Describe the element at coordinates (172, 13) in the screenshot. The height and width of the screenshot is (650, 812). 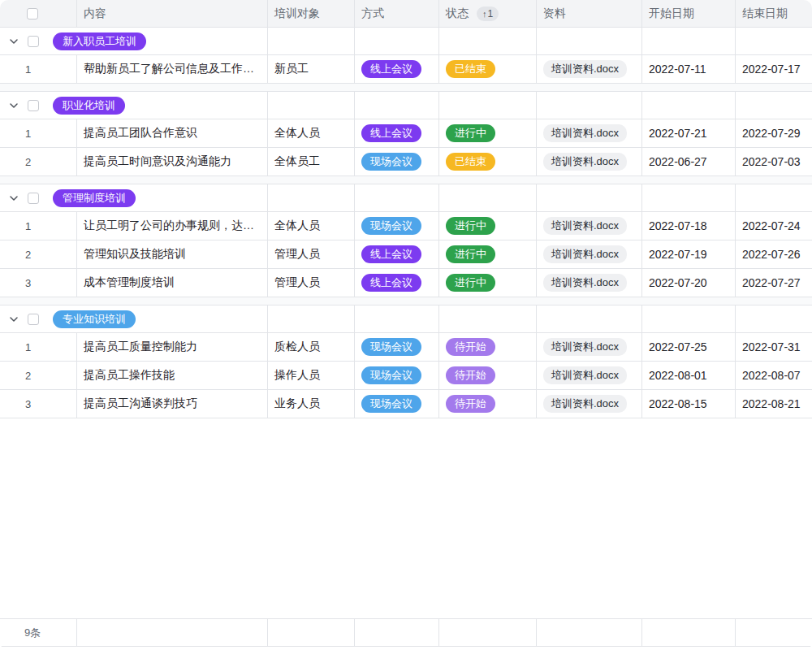
I see `column-header-content: 内容` at that location.